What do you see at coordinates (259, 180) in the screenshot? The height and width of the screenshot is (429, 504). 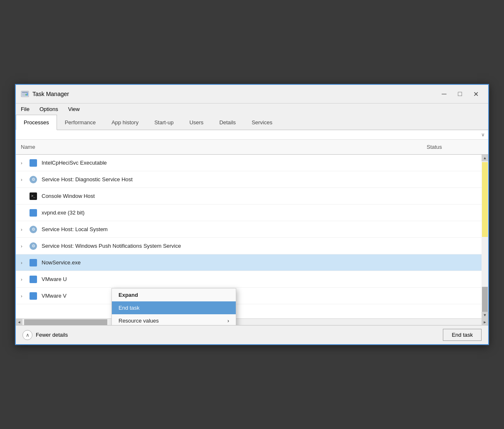 I see `process-name: Service Host: Diagnostic Service Host` at bounding box center [259, 180].